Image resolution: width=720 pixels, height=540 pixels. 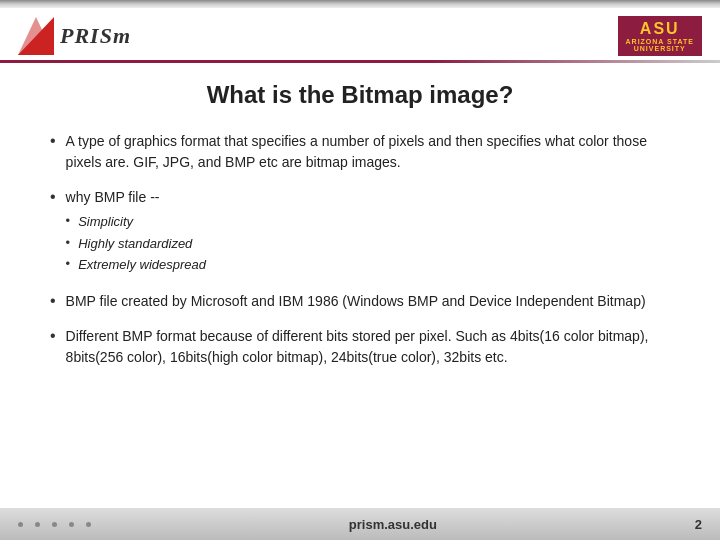 What do you see at coordinates (368, 152) in the screenshot?
I see `bullet-text-1: A type of graphics format that specifies…` at bounding box center [368, 152].